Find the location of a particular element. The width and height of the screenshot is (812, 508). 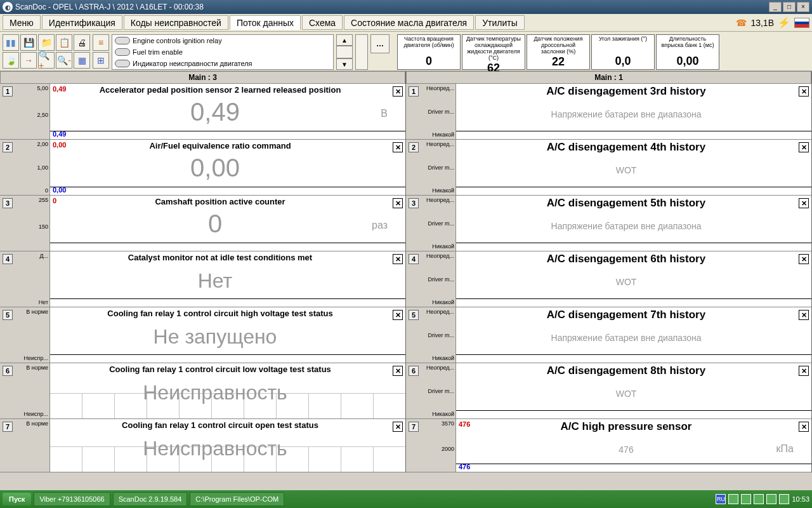

apps-button: ⊞ is located at coordinates (101, 60).